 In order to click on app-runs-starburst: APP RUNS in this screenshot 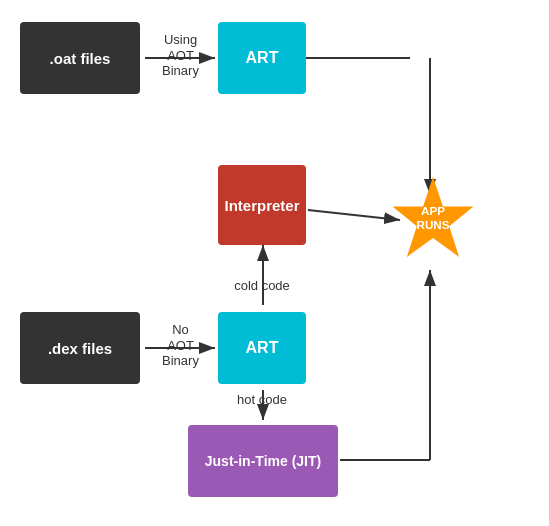, I will do `click(433, 220)`.